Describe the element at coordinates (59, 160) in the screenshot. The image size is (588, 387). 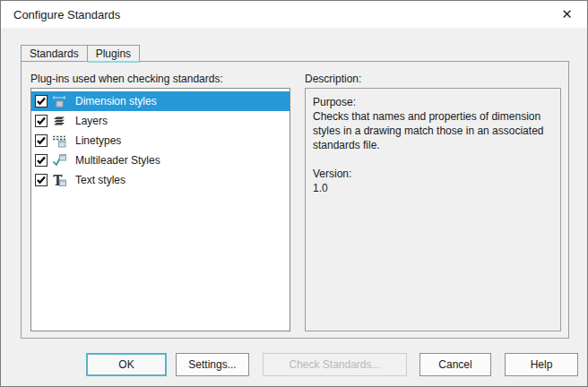
I see `multileader-icon` at that location.